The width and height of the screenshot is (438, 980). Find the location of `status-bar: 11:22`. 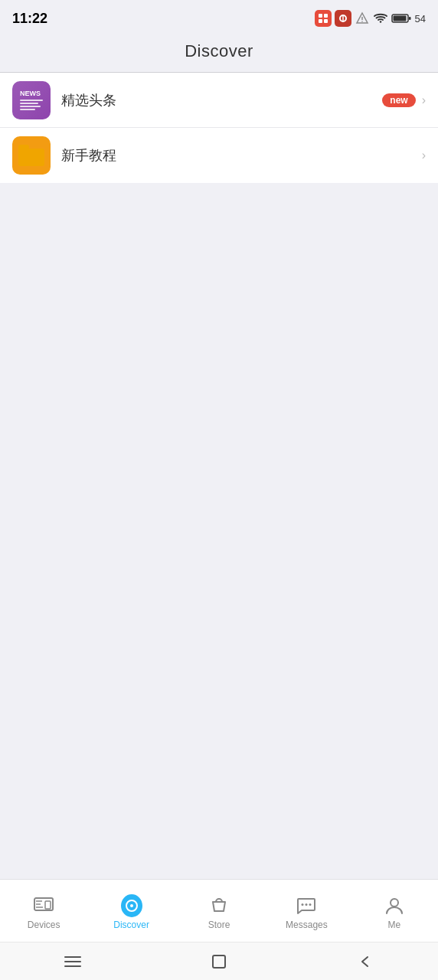

status-bar: 11:22 is located at coordinates (219, 17).